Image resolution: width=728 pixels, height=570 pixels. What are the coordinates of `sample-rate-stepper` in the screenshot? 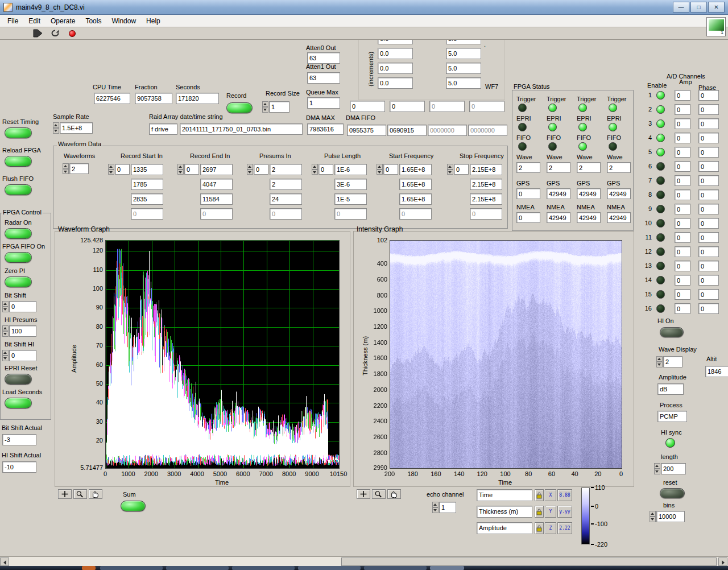 It's located at (56, 128).